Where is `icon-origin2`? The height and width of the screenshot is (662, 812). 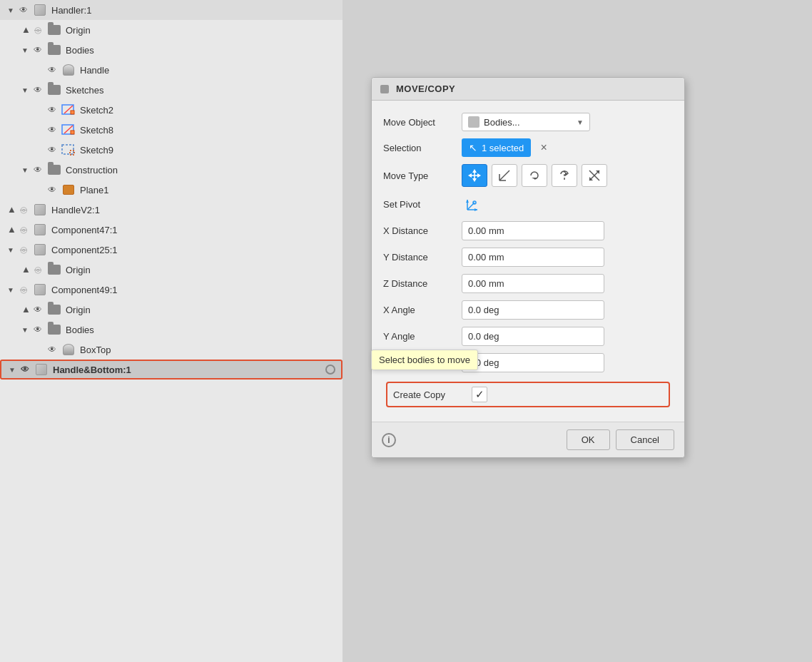 icon-origin2 is located at coordinates (54, 270).